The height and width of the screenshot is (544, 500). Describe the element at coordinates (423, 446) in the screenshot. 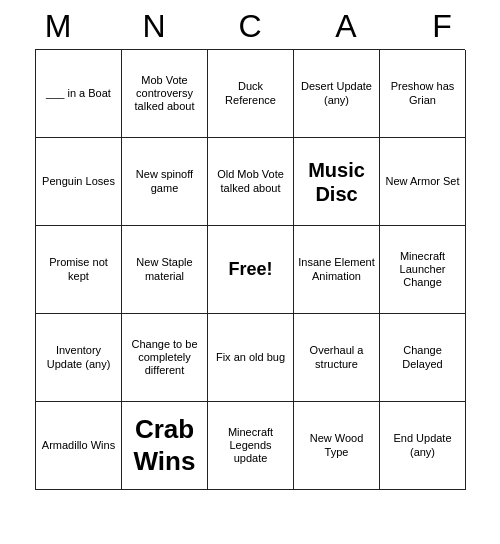

I see `bingo-cell-24: End Update (any)` at that location.